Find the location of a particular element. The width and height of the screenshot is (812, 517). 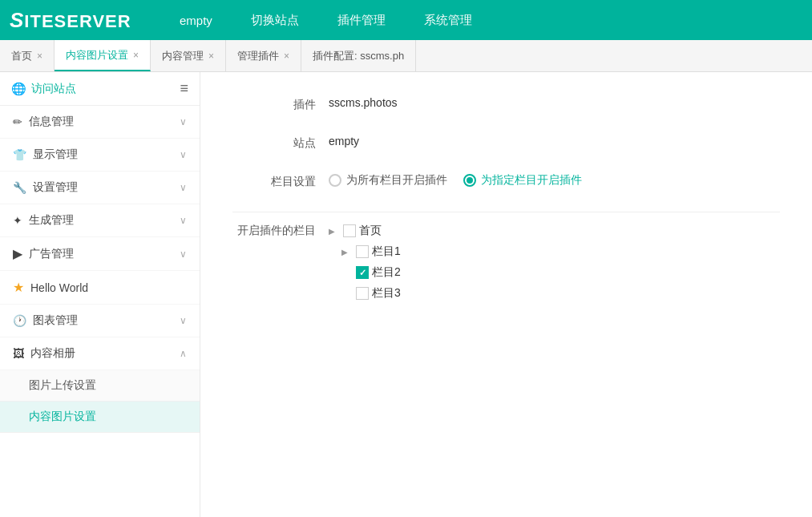

radio-label-specific: 为指定栏目开启插件 is located at coordinates (531, 180).